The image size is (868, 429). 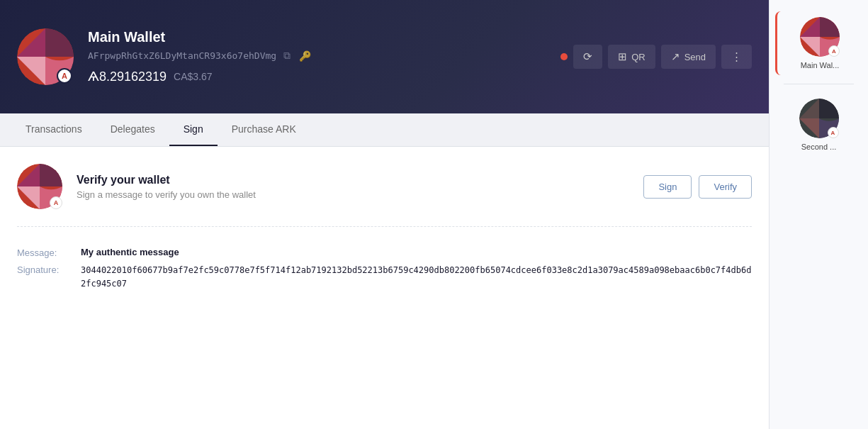 I want to click on avatar-badge: A, so click(x=64, y=76).